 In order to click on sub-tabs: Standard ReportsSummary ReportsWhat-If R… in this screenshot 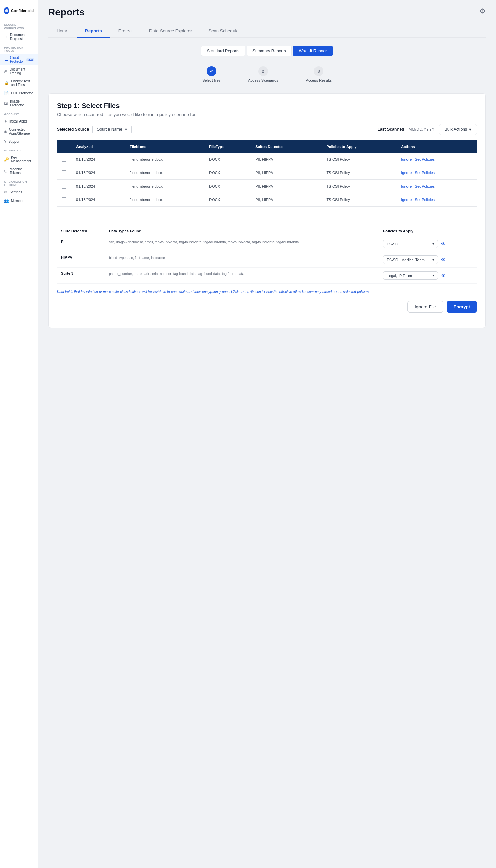, I will do `click(267, 51)`.